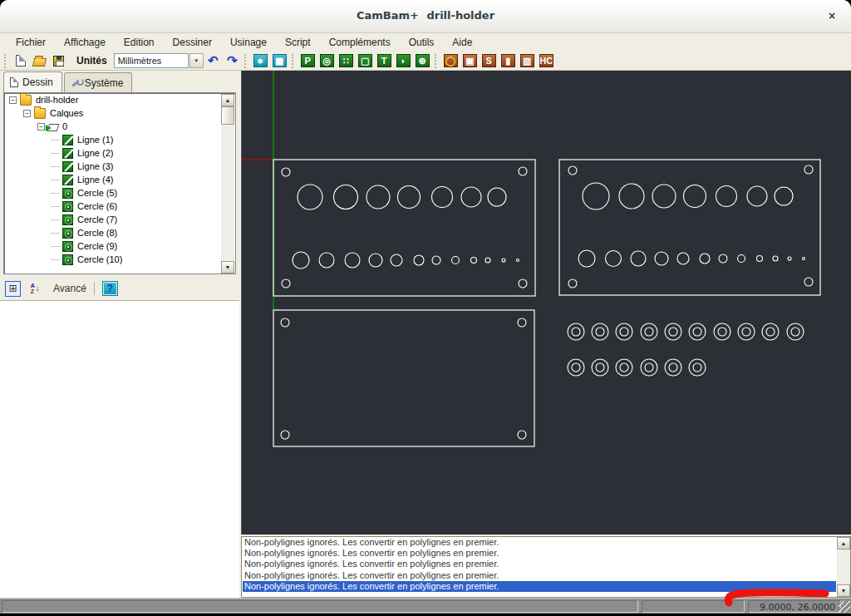  I want to click on draw-arc-button: ◗, so click(404, 61).